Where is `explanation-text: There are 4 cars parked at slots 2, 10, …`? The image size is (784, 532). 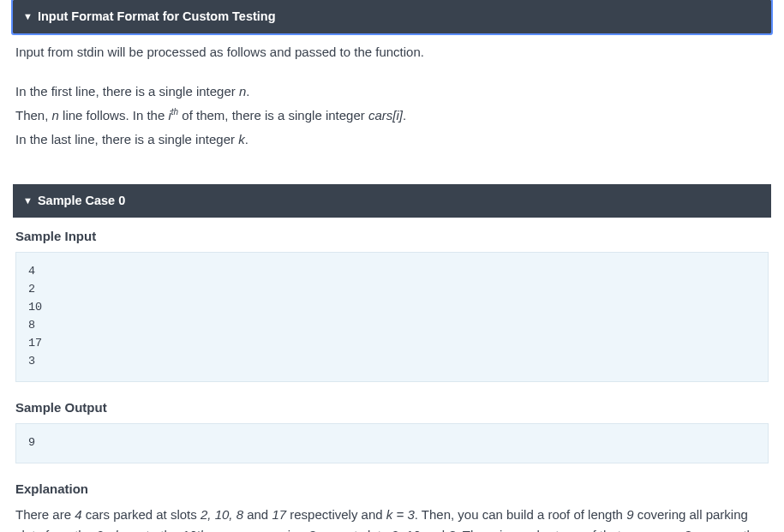 explanation-text: There are 4 cars parked at slots 2, 10, … is located at coordinates (392, 518).